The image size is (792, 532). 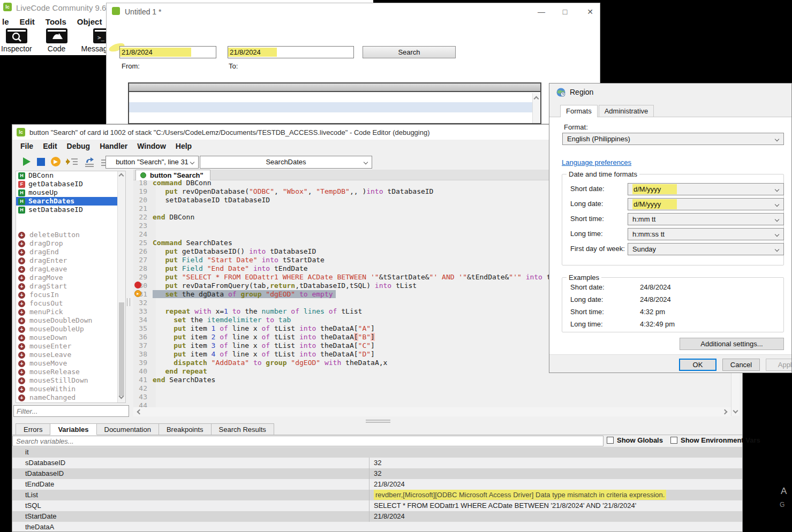 I want to click on handler-scrollbar, so click(x=121, y=287).